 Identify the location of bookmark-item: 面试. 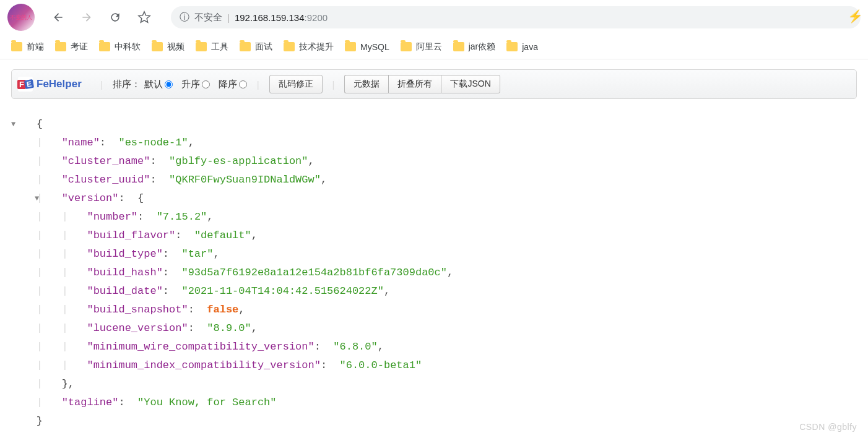
(256, 47).